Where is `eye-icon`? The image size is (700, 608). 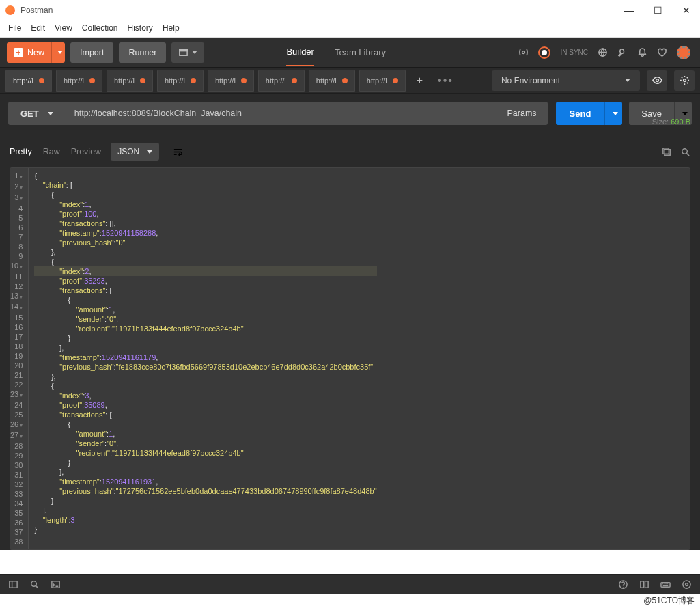 eye-icon is located at coordinates (657, 81).